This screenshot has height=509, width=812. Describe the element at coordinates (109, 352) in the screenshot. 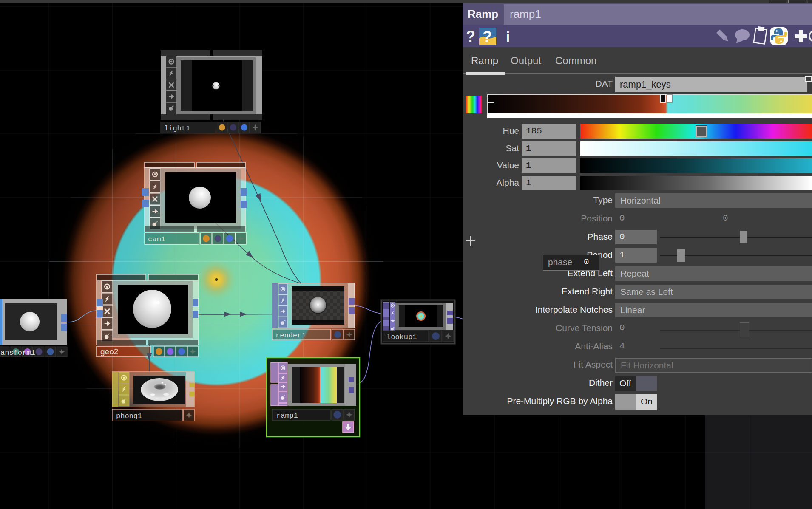

I see `svg-text: geo2` at that location.